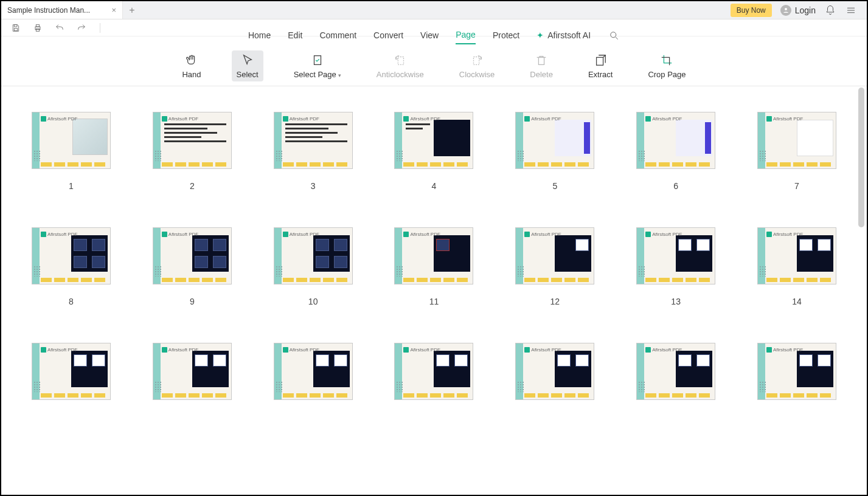  What do you see at coordinates (192, 151) in the screenshot?
I see `page-thumbnail: Afirstsoft PDF2` at bounding box center [192, 151].